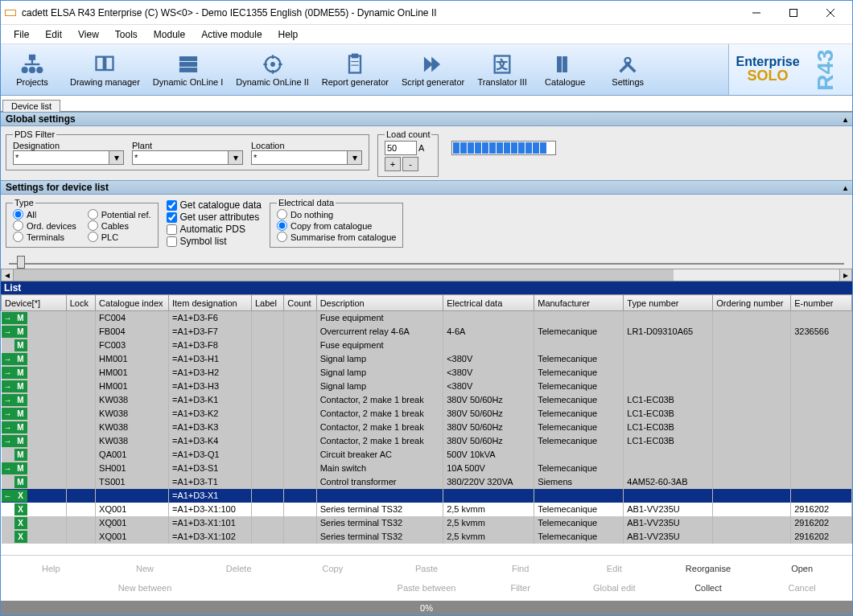  I want to click on loadcount-plus: +, so click(393, 164).